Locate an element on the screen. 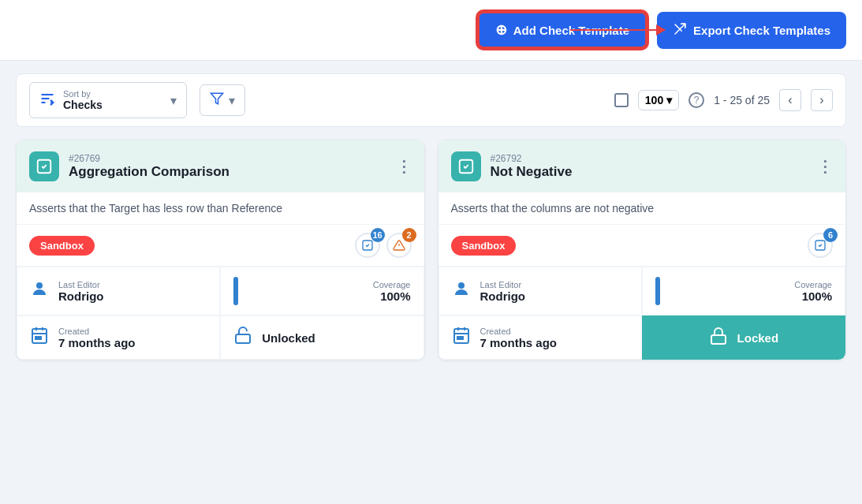 This screenshot has width=862, height=504. lock-cell-1: Unlocked is located at coordinates (322, 338).